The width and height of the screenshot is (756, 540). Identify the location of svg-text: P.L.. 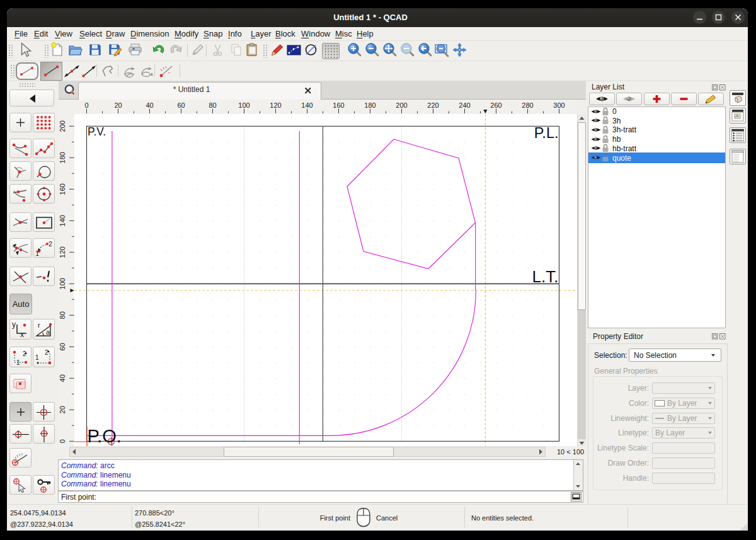
(547, 133).